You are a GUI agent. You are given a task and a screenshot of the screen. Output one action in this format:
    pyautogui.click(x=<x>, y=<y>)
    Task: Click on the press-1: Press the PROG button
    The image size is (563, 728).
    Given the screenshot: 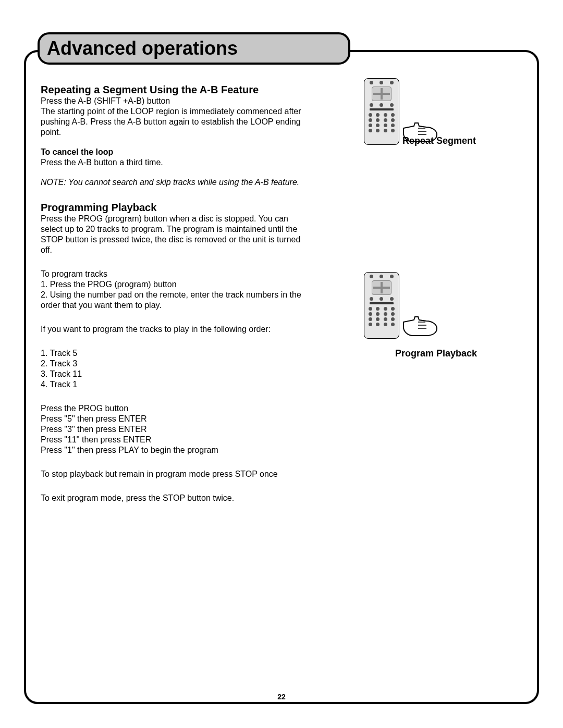 What is the action you would take?
    pyautogui.click(x=171, y=409)
    